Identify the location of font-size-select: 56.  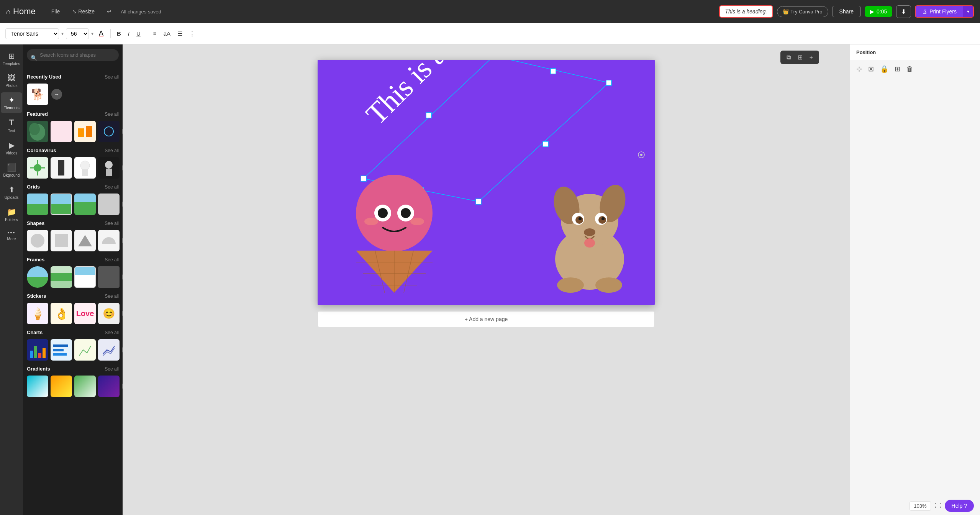
(77, 34).